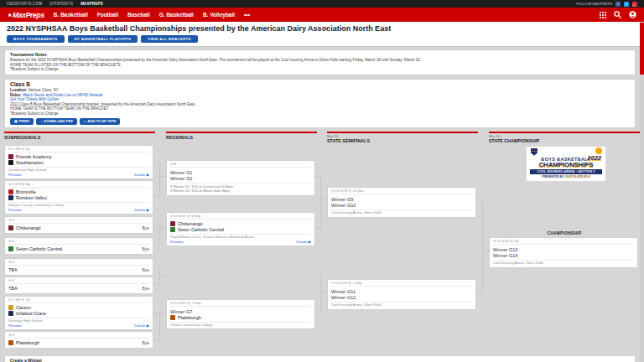 This screenshot has width=644, height=362. What do you see at coordinates (79, 163) in the screenshot?
I see `team-row: Southampton` at bounding box center [79, 163].